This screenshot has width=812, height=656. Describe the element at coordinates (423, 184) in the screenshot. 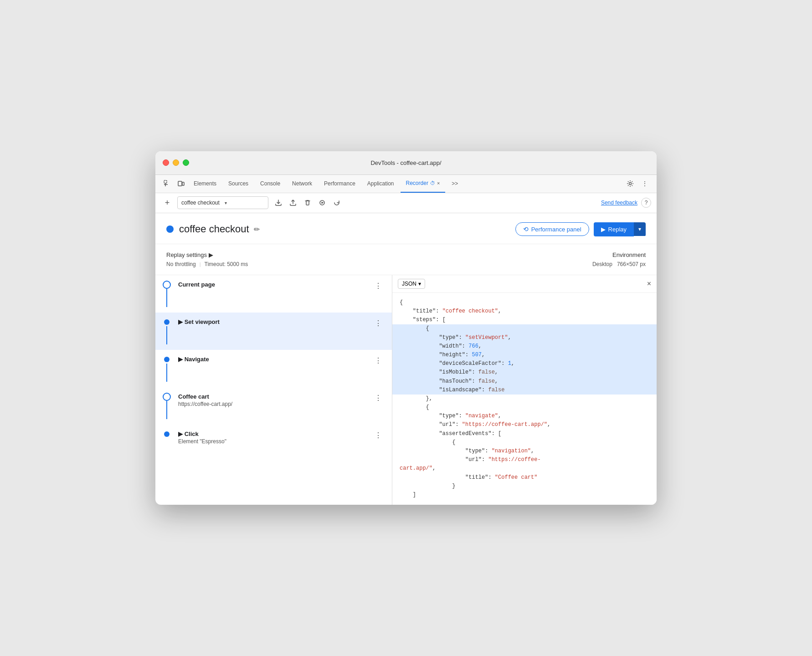

I see `tab-recorder: Recorder ⏱ ×` at that location.